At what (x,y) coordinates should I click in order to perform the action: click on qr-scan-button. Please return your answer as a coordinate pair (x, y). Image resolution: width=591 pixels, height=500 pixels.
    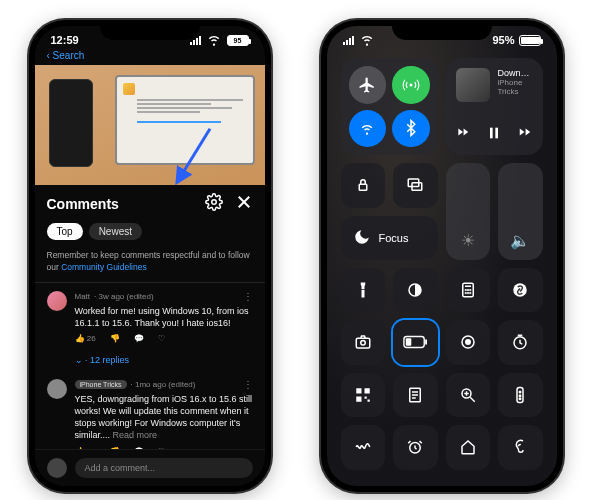
    Looking at the image, I should click on (364, 396).